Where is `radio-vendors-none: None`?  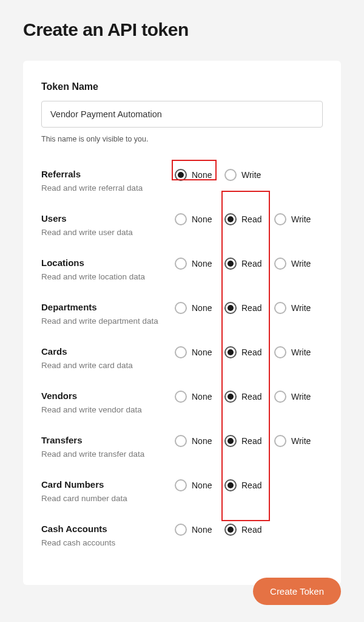 radio-vendors-none: None is located at coordinates (194, 397).